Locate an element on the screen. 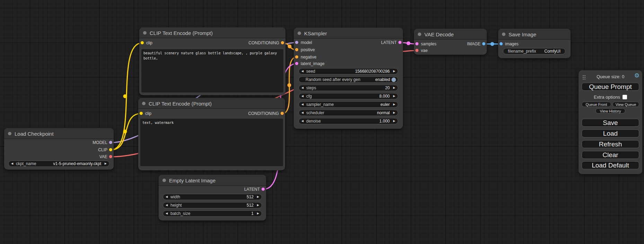 This screenshot has height=244, width=644. image-output-socket is located at coordinates (484, 44).